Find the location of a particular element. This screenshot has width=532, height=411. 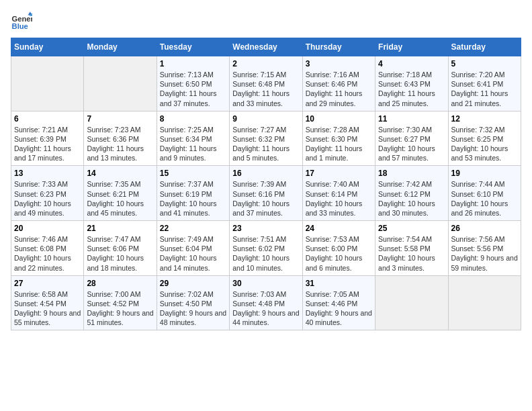

logo: General Blue is located at coordinates (23, 21).